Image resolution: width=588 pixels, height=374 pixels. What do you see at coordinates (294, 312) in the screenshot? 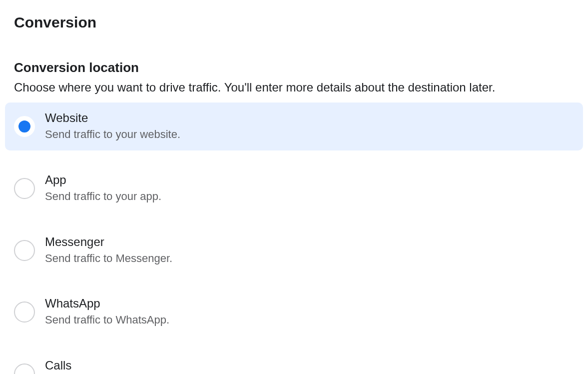
I see `option-whatsapp: WhatsApp Send traffic to WhatsApp.` at bounding box center [294, 312].